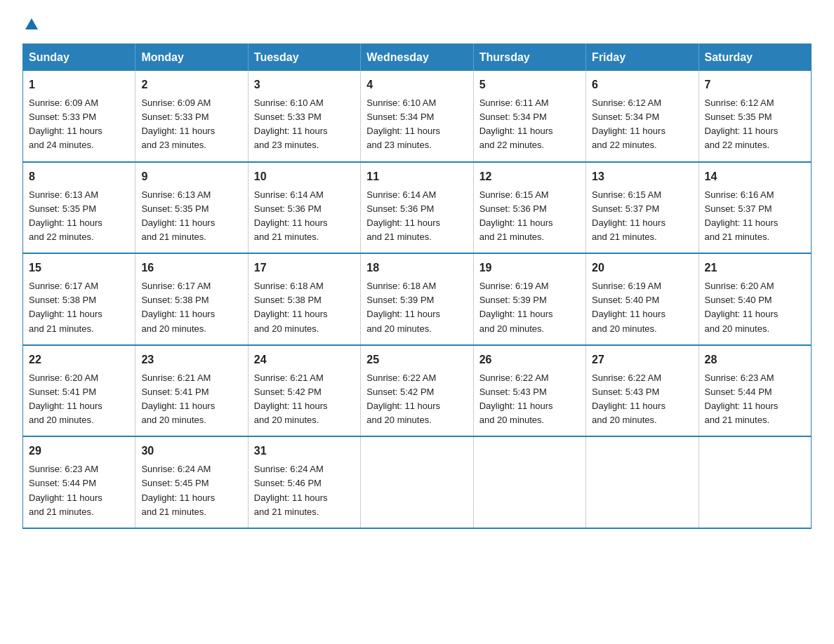 The image size is (834, 644). What do you see at coordinates (529, 58) in the screenshot?
I see `weekday-header-thursday: Thursday` at bounding box center [529, 58].